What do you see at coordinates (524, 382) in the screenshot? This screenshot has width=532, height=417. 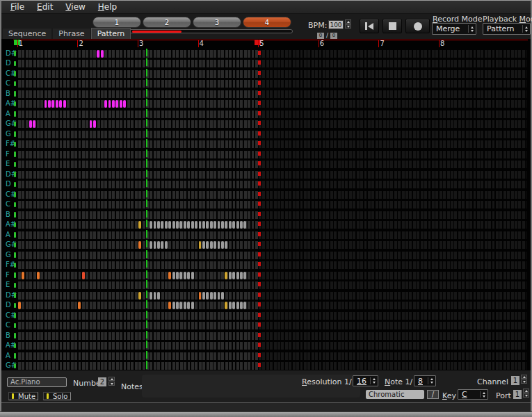 I see `channel-down-icon` at bounding box center [524, 382].